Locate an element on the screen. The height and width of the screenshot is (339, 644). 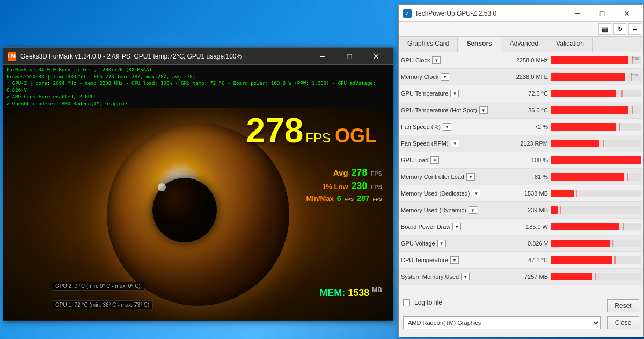
sensor-row: Board Power Draw ▼ 185.0 W is located at coordinates (521, 227).